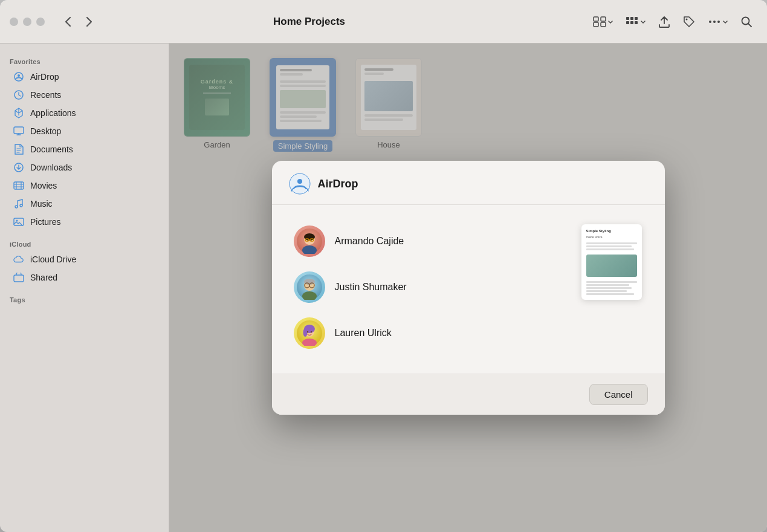 The width and height of the screenshot is (767, 532). Describe the element at coordinates (19, 186) in the screenshot. I see `movies-icon` at that location.